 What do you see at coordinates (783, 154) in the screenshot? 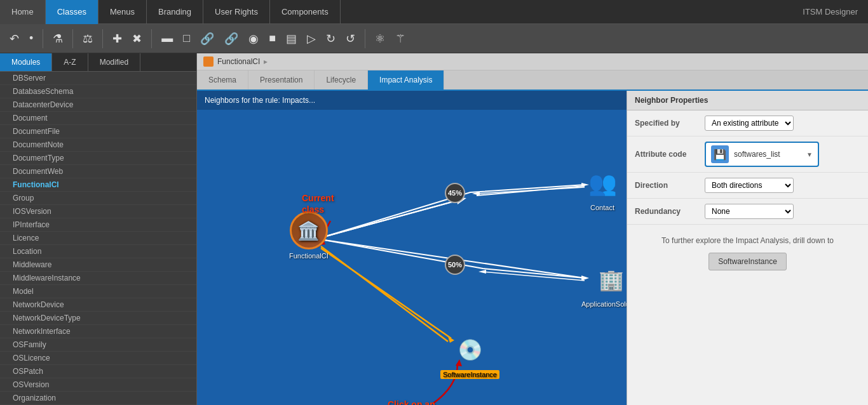
I see `prop-value-attribute-code: 💾 softwares_list ▼` at bounding box center [783, 154].